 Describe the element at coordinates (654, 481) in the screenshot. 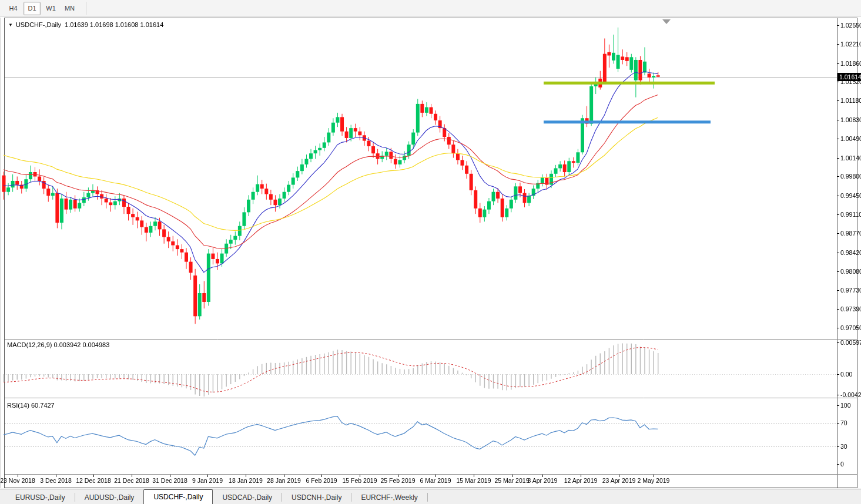

I see `date-axis-label: 2 May 2019` at that location.